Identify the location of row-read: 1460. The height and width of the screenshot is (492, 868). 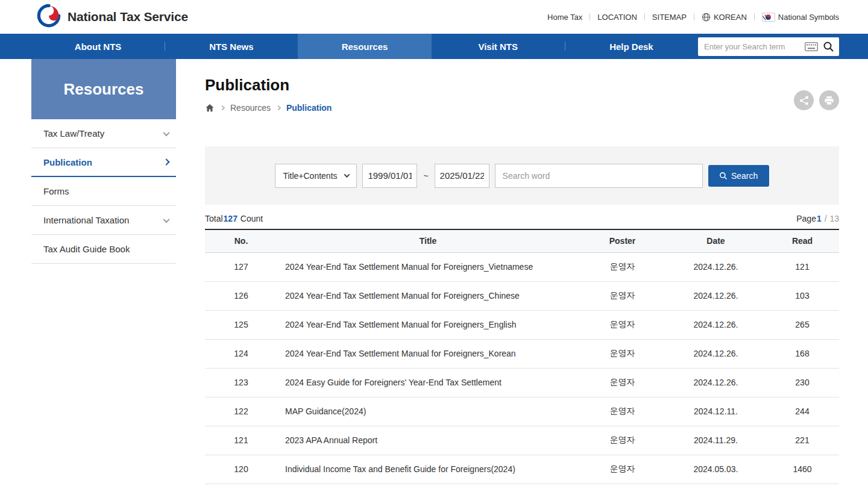
(802, 469).